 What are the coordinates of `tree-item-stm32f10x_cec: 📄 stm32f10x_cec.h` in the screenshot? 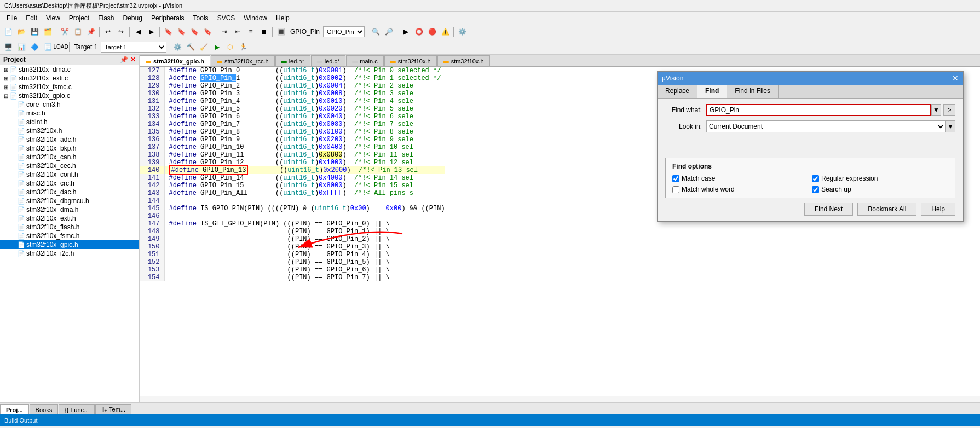 It's located at (70, 166).